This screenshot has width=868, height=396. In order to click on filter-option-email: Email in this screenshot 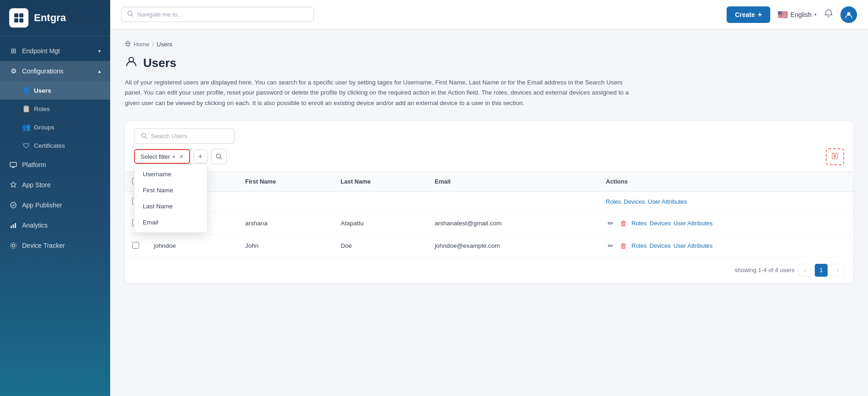, I will do `click(171, 222)`.